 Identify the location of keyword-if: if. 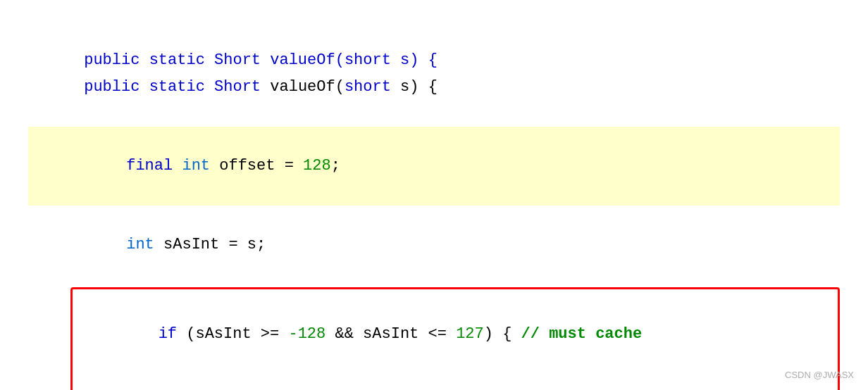
(168, 334).